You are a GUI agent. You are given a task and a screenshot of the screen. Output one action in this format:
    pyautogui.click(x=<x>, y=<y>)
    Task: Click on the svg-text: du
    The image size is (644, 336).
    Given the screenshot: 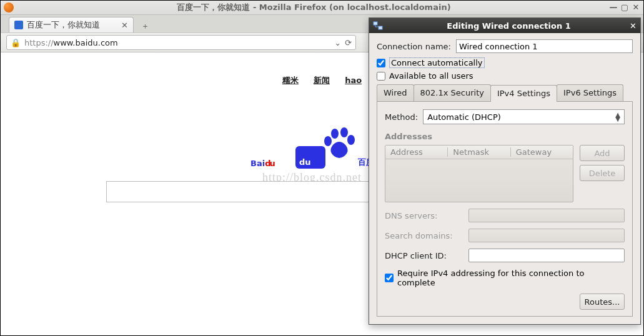 What is the action you would take?
    pyautogui.click(x=305, y=162)
    